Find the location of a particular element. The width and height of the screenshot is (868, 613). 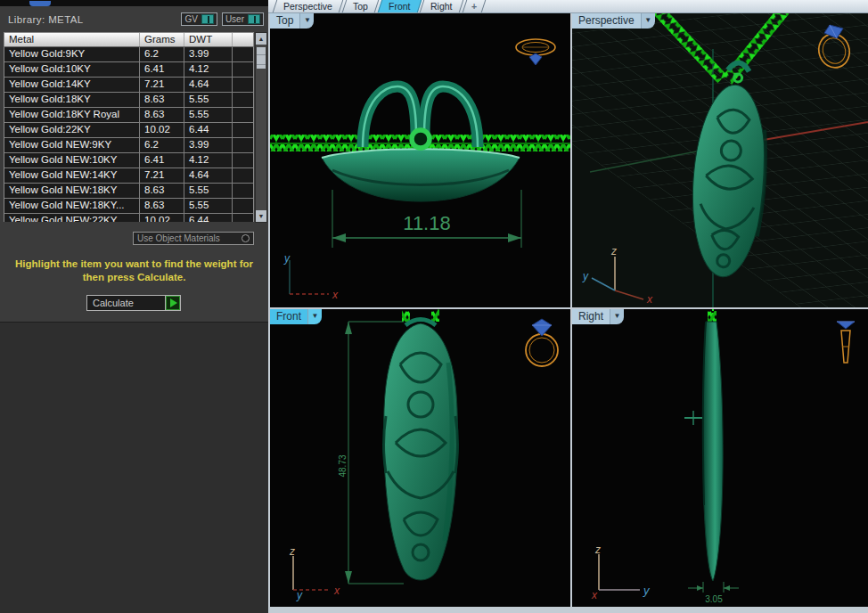

table-row: Yellow Gold:22KY10.026.44 is located at coordinates (128, 130).